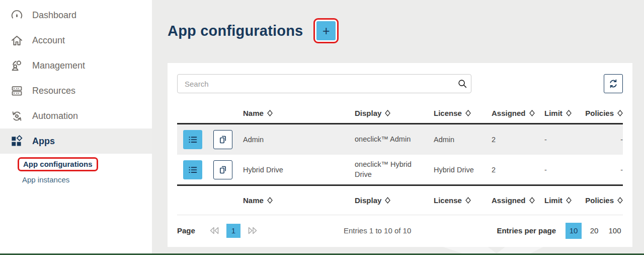 The height and width of the screenshot is (255, 644). Describe the element at coordinates (326, 31) in the screenshot. I see `plus-icon: +` at that location.